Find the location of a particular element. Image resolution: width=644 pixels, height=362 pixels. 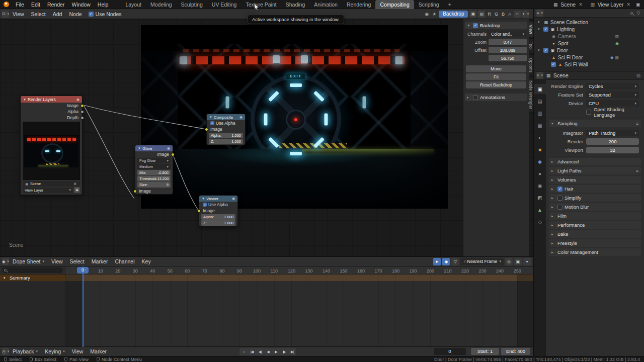

light-data-icon: ◉ is located at coordinates (617, 43).